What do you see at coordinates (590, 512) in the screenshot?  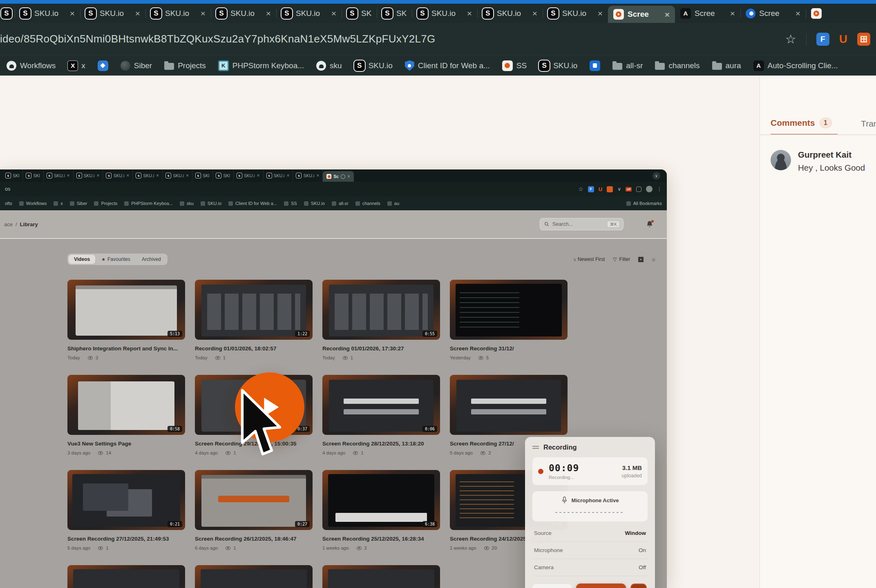 I see `recording-panel: Recording 00:09 Recording... 3.1 MB uplo…` at bounding box center [590, 512].